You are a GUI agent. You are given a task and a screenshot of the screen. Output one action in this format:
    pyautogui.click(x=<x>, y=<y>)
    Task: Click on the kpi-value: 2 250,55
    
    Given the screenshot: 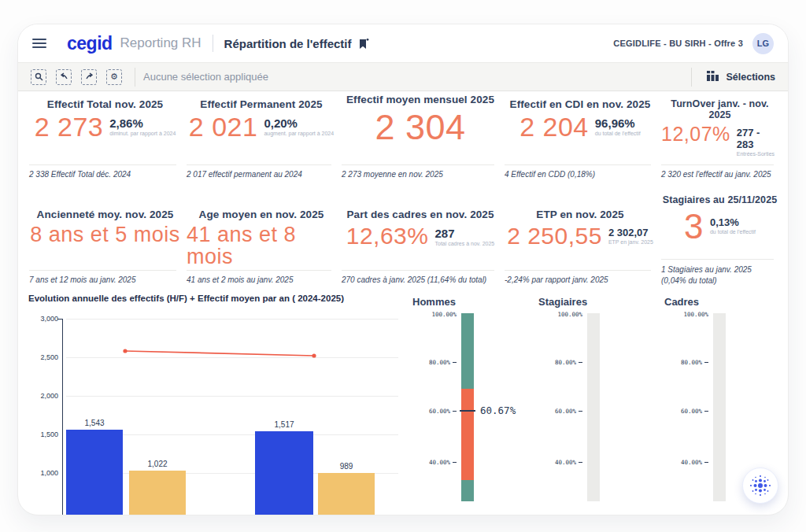 What is the action you would take?
    pyautogui.click(x=554, y=236)
    